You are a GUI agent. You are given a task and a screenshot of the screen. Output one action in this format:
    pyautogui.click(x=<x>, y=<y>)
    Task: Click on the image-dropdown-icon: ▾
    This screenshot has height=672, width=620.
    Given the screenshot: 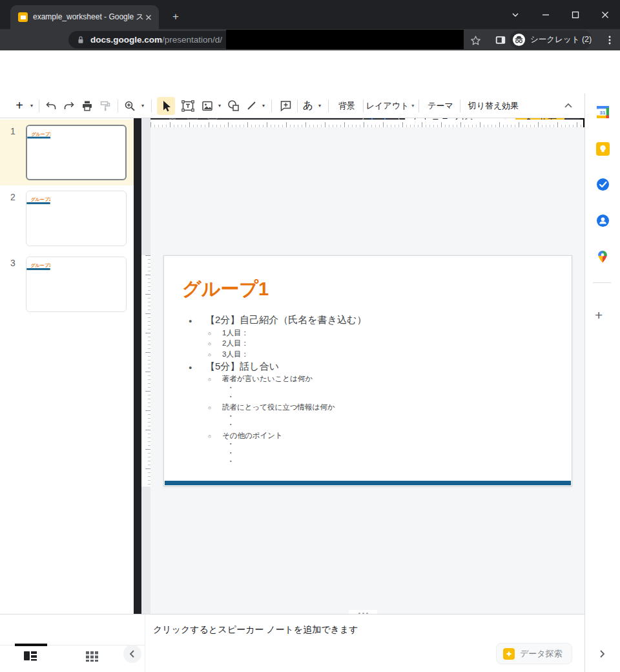 What is the action you would take?
    pyautogui.click(x=220, y=106)
    